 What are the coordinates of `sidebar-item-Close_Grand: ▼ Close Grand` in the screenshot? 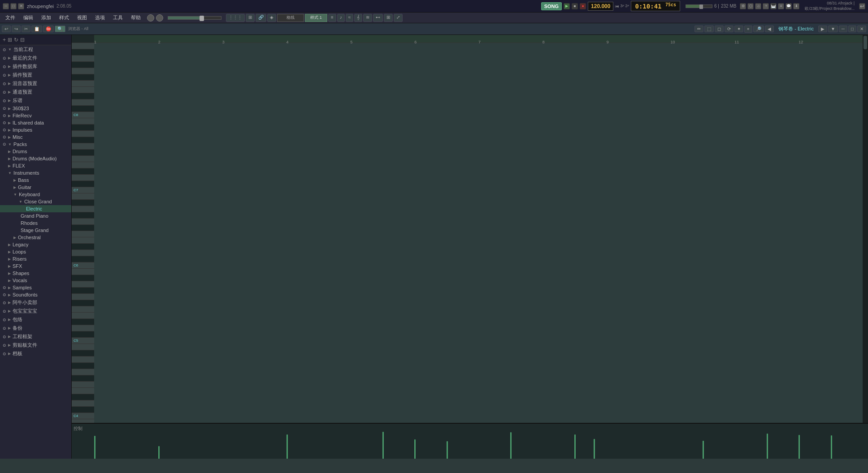 It's located at (36, 202).